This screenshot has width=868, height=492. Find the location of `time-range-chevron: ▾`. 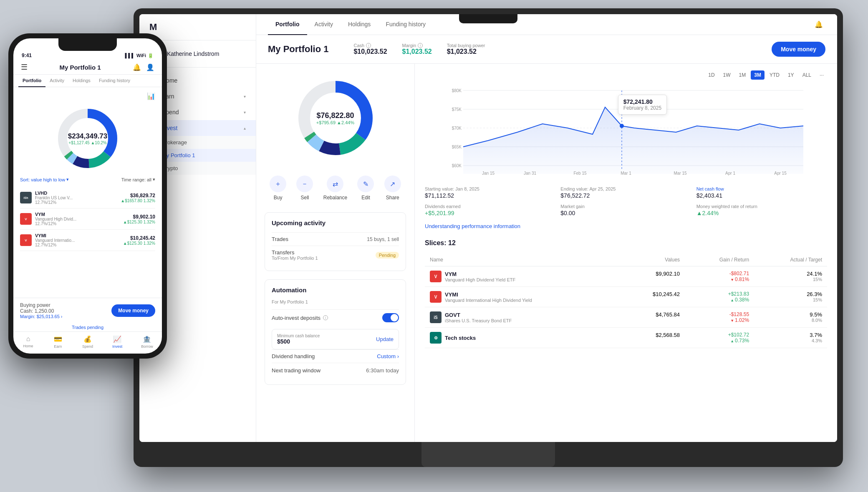

time-range-chevron: ▾ is located at coordinates (154, 179).